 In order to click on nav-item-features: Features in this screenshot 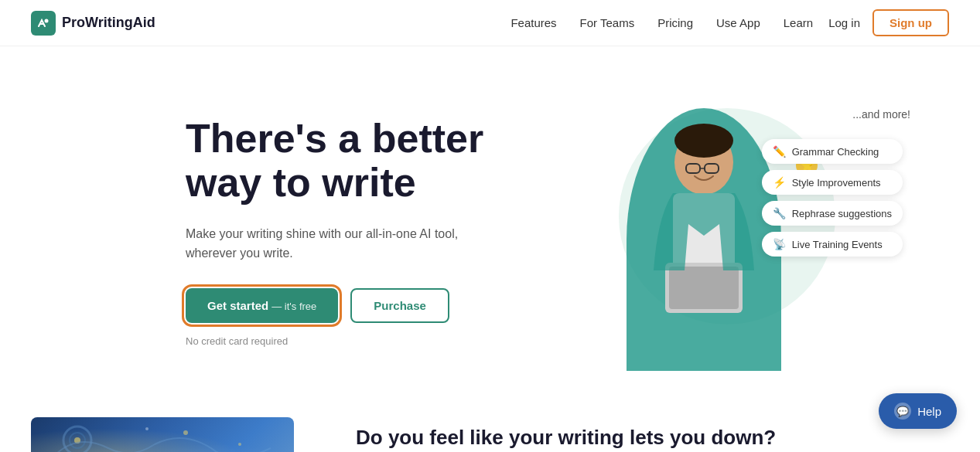, I will do `click(534, 23)`.